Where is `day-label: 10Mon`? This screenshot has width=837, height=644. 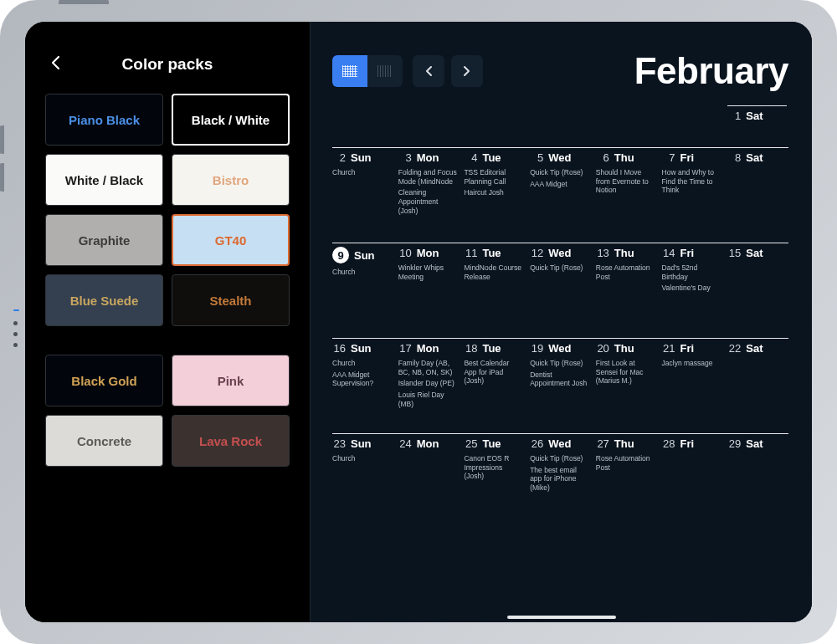
day-label: 10Mon is located at coordinates (429, 253).